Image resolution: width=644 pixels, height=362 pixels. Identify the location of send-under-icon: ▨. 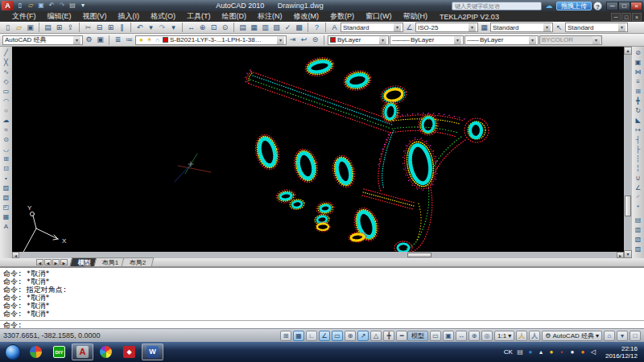
(638, 249).